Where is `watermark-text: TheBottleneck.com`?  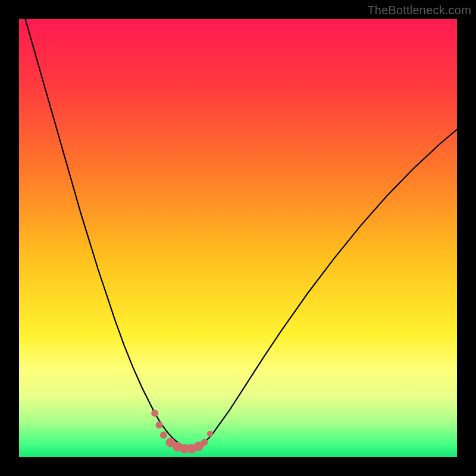
watermark-text: TheBottleneck.com is located at coordinates (419, 11).